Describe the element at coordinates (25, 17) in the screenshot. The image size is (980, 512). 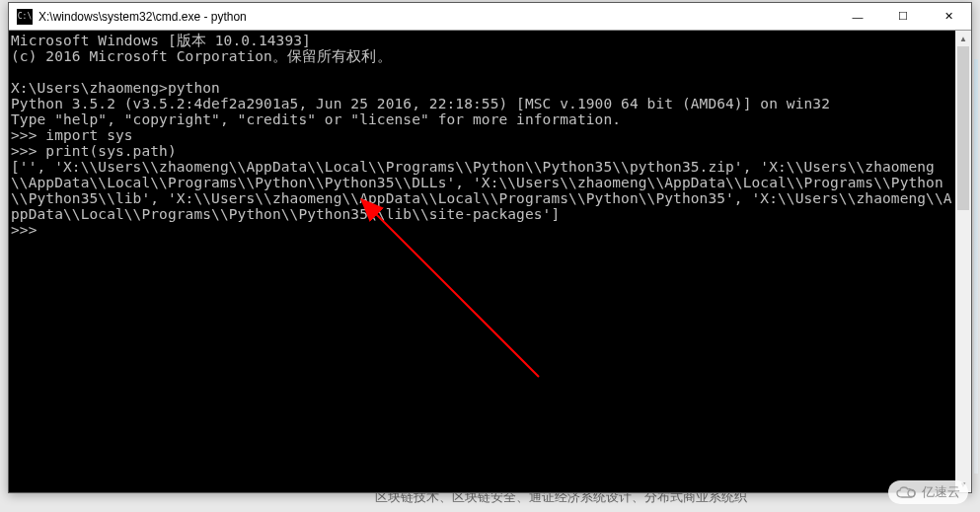
I see `cmd-icon: C:\` at that location.